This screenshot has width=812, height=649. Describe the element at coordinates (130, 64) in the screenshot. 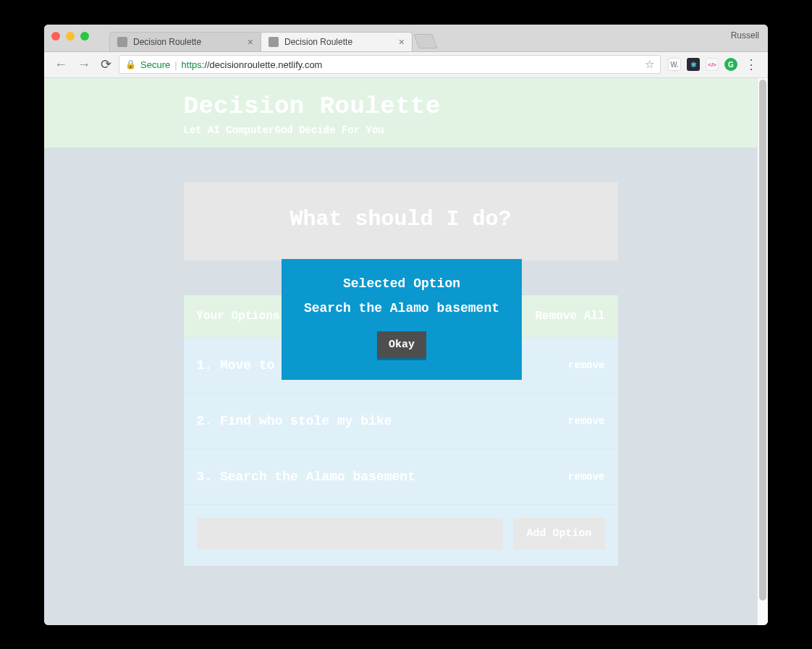

I see `lock-icon: 🔒` at that location.